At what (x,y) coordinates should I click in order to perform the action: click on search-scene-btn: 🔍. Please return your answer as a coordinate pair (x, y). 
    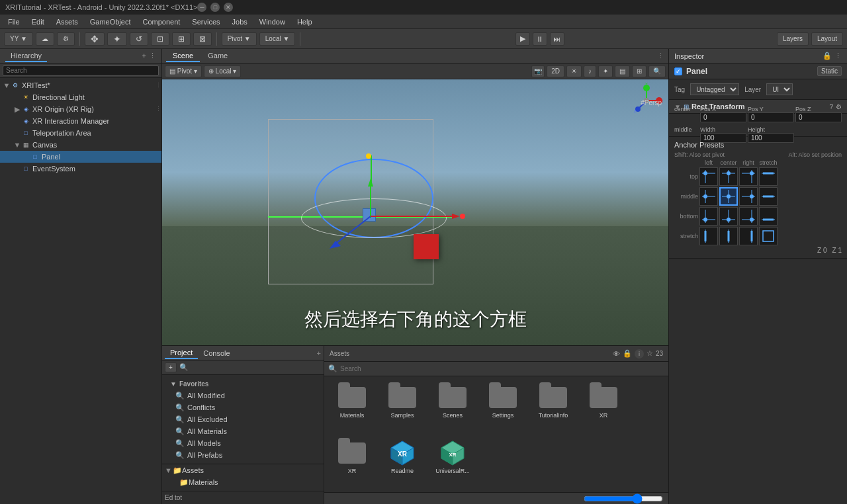
    Looking at the image, I should click on (657, 71).